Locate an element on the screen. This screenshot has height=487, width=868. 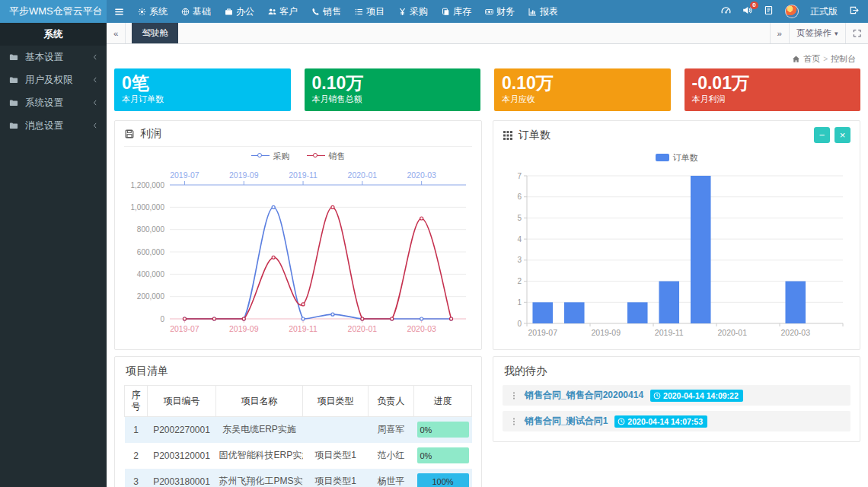
nav-item-base: 基础 is located at coordinates (196, 11).